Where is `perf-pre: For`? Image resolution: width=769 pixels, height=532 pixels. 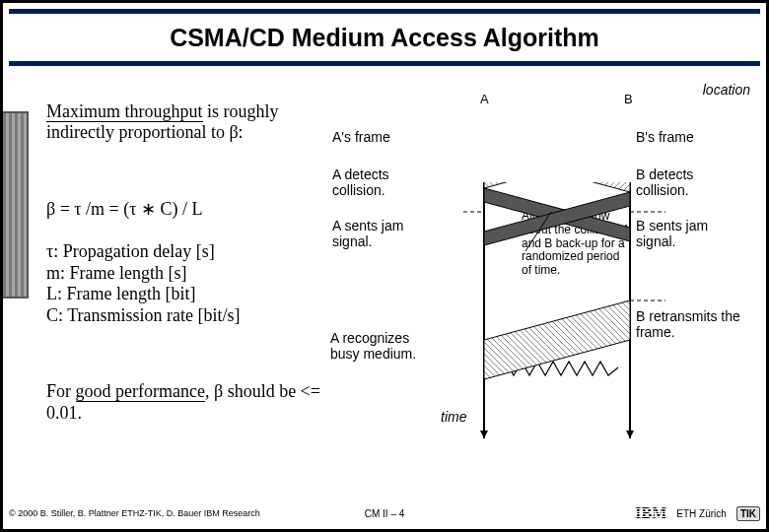 perf-pre: For is located at coordinates (61, 391).